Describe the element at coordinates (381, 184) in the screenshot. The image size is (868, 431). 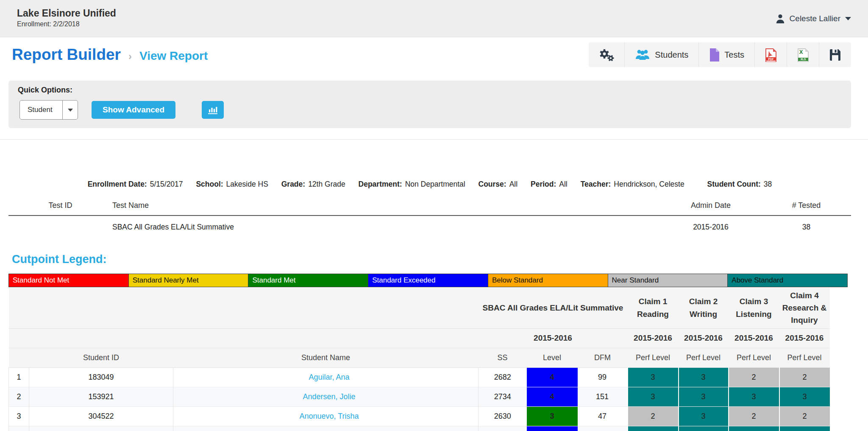
I see `filter-label: Department:` at that location.